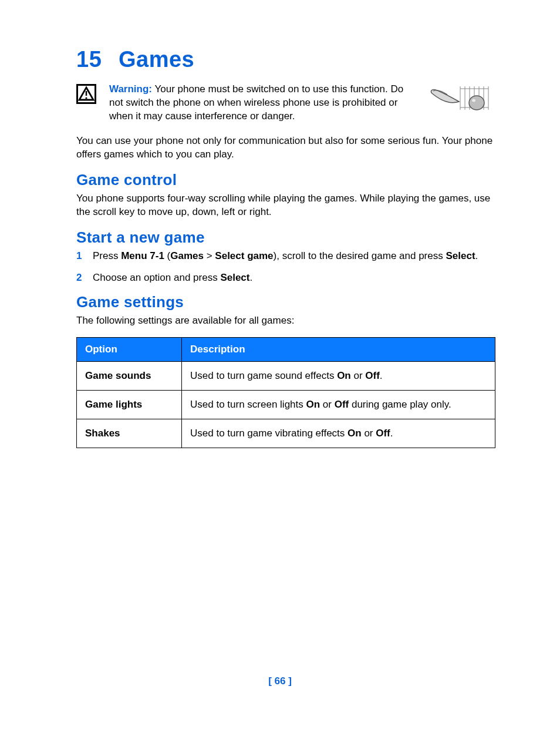  I want to click on heading-game-settings: Game settings, so click(286, 302).